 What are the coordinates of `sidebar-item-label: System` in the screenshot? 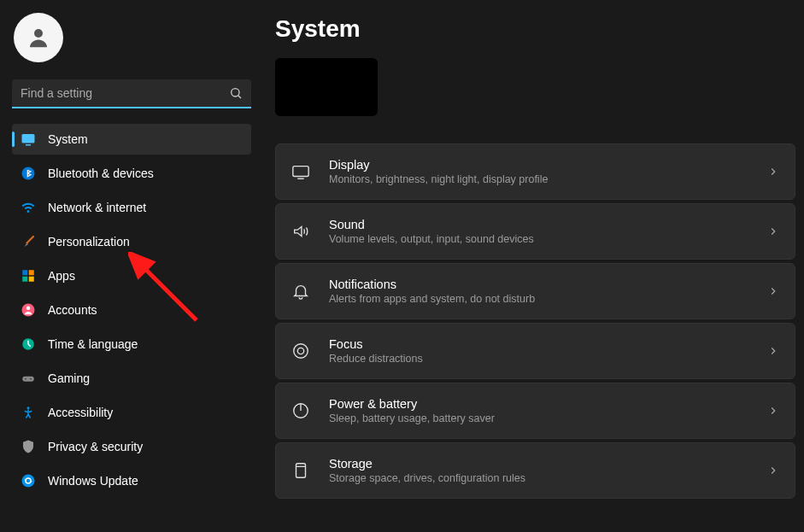 It's located at (68, 139).